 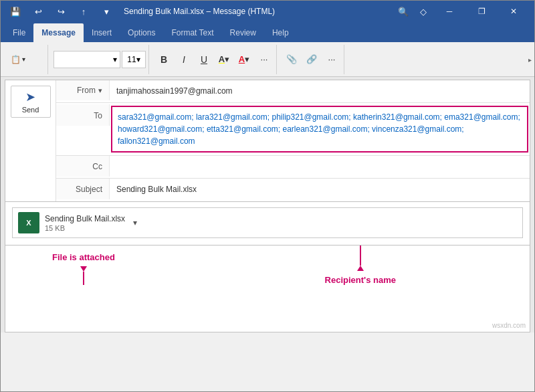 What do you see at coordinates (403, 11) in the screenshot?
I see `search-icon: 🔍` at bounding box center [403, 11].